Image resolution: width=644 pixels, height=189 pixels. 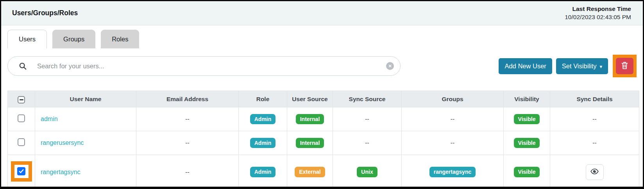 I want to click on user-link-rangerusersync: rangerusersync, so click(x=62, y=143).